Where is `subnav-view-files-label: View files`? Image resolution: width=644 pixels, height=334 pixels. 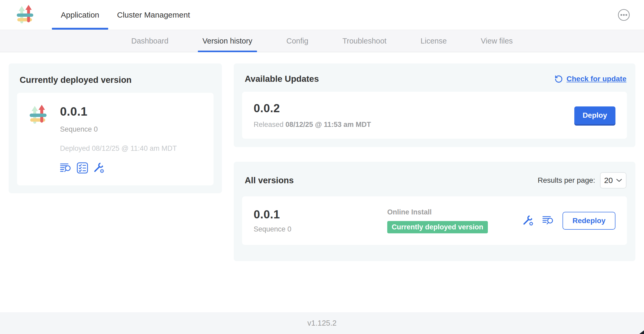
subnav-view-files-label: View files is located at coordinates (497, 41).